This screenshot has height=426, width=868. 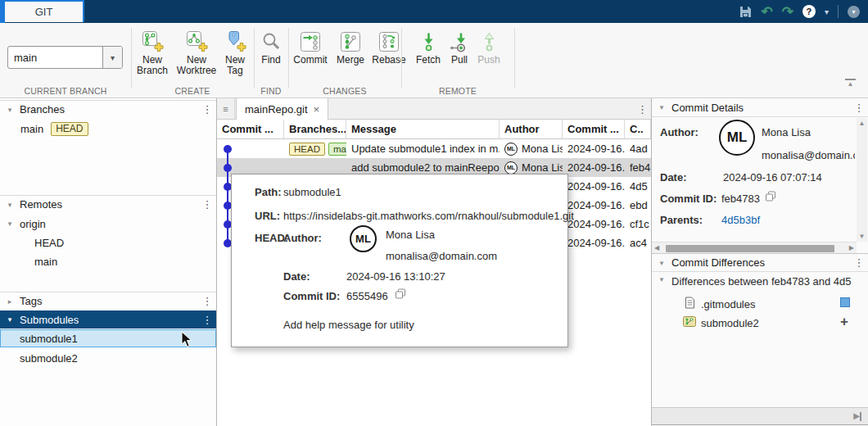 What do you see at coordinates (152, 52) in the screenshot?
I see `new-branch-button: New Branch` at bounding box center [152, 52].